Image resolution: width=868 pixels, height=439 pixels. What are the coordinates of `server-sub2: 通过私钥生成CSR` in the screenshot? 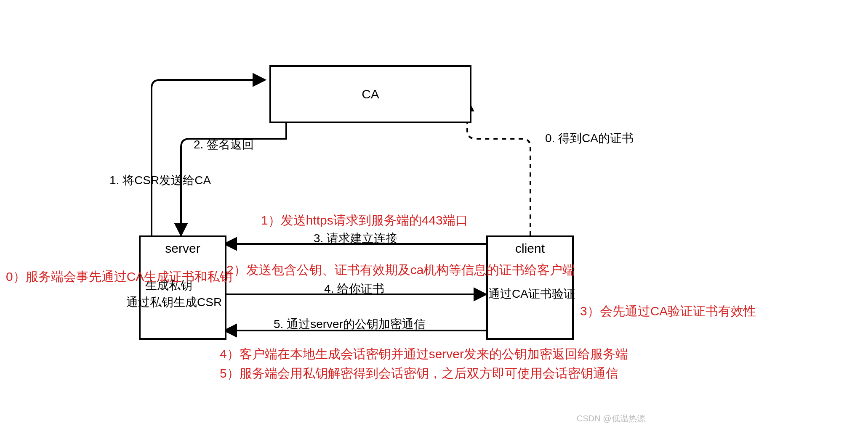 It's located at (174, 302).